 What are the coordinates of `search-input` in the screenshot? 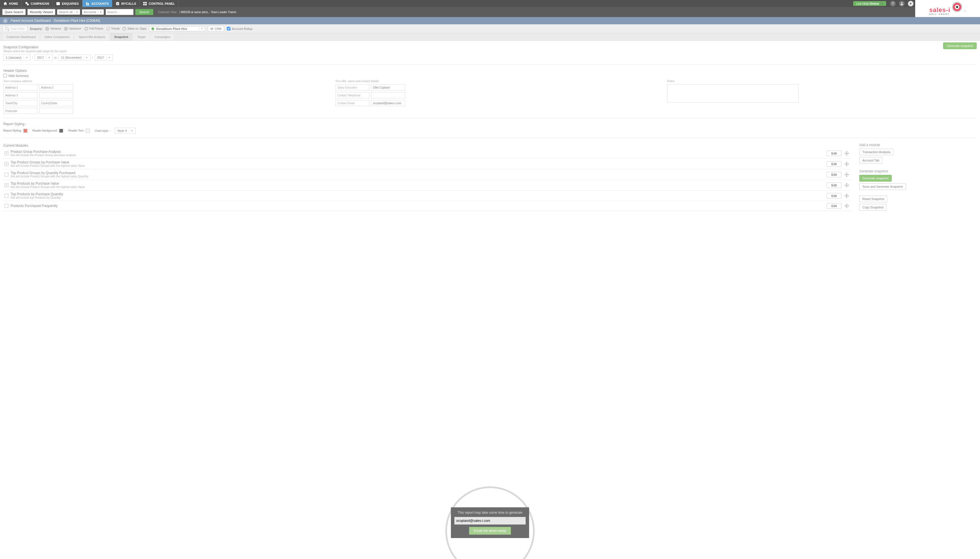 It's located at (120, 12).